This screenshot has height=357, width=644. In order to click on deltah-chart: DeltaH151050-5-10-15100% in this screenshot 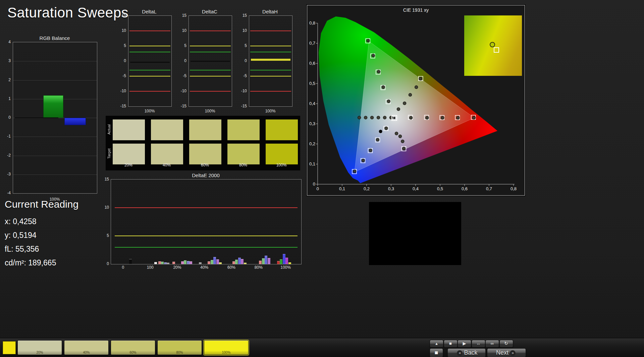, I will do `click(266, 61)`.